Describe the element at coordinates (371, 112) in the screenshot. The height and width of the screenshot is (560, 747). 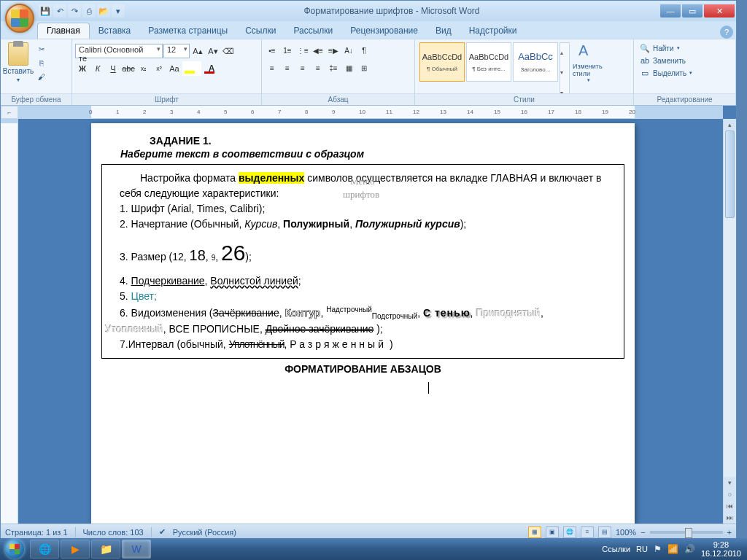
I see `horizontal-ruler: 01234567891011121314151617181920` at that location.